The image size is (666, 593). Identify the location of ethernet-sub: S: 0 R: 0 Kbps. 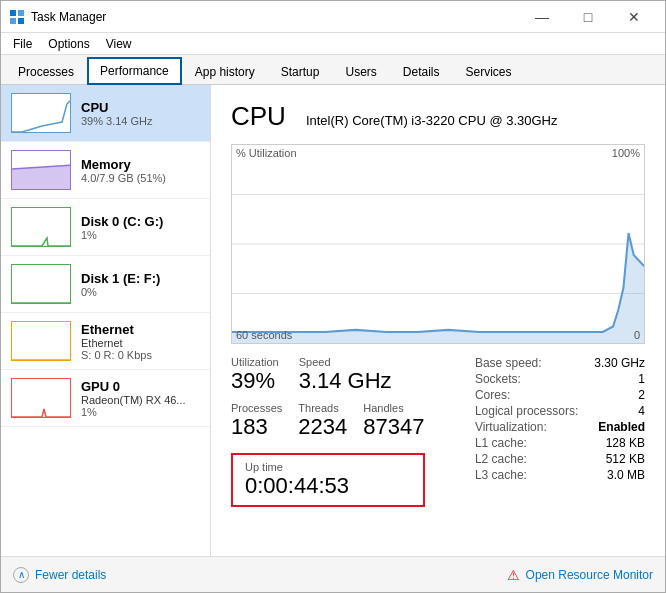
(116, 355).